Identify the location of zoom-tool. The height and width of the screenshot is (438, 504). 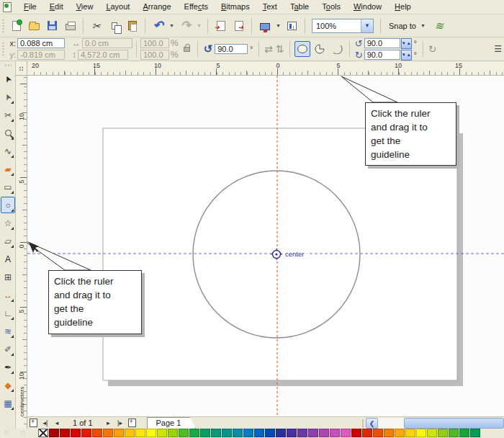
(8, 133).